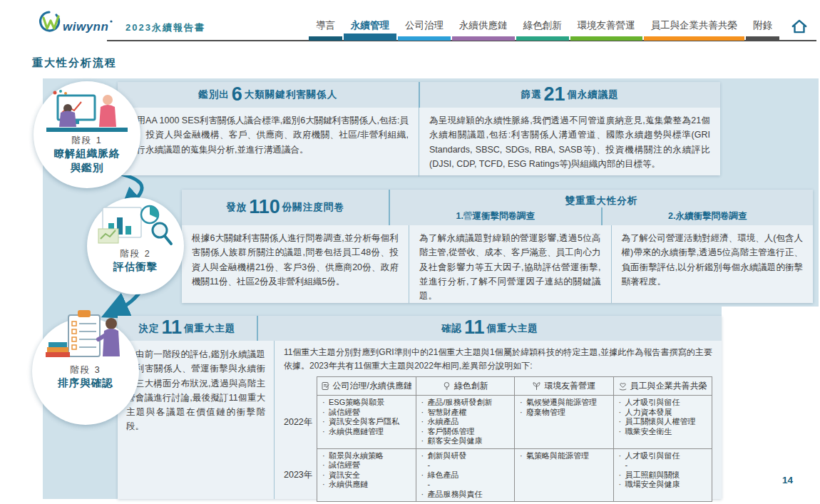 This screenshot has width=820, height=504. Describe the element at coordinates (300, 386) in the screenshot. I see `year-column-spacer` at that location.